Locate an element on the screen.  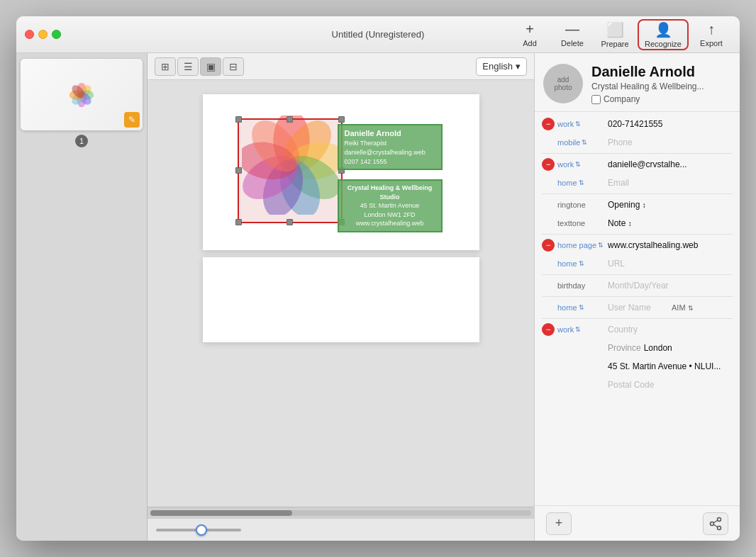
remove-work-email: − is located at coordinates (548, 164).